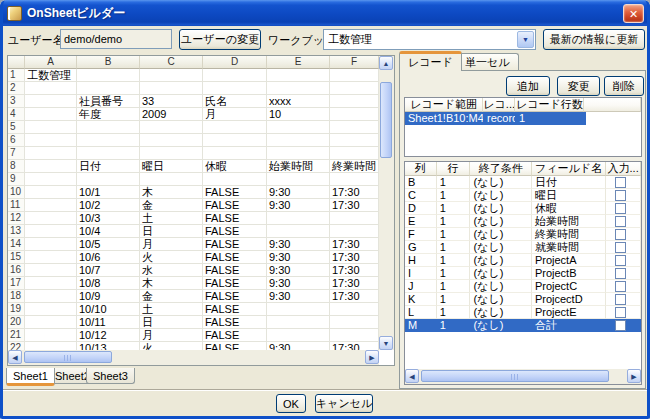 The image size is (650, 419). Describe the element at coordinates (16, 88) in the screenshot. I see `row-header: 2` at that location.